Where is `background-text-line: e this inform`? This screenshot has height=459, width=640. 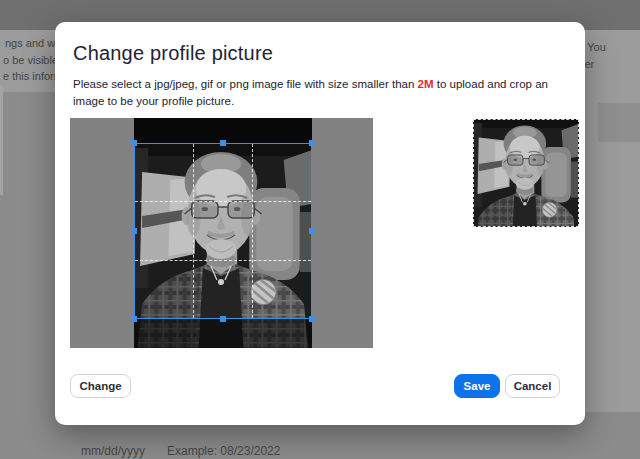 background-text-line: e this inform is located at coordinates (33, 76).